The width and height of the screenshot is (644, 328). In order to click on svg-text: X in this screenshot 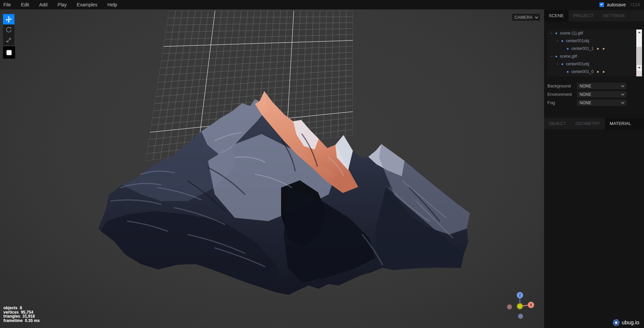, I will do `click(531, 305)`.